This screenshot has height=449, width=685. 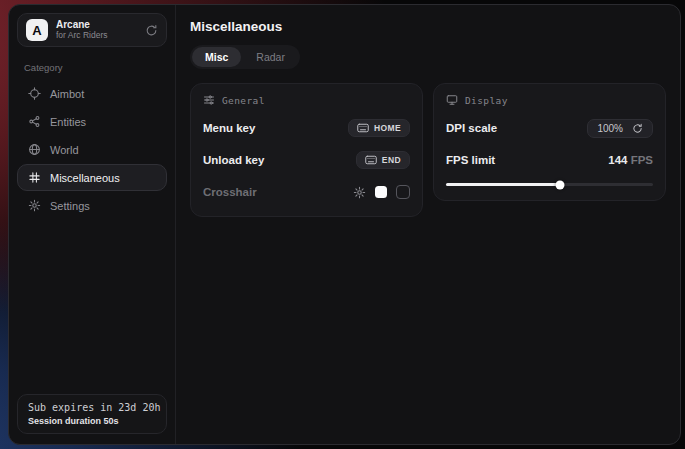 What do you see at coordinates (244, 100) in the screenshot?
I see `general-card-title: General` at bounding box center [244, 100].